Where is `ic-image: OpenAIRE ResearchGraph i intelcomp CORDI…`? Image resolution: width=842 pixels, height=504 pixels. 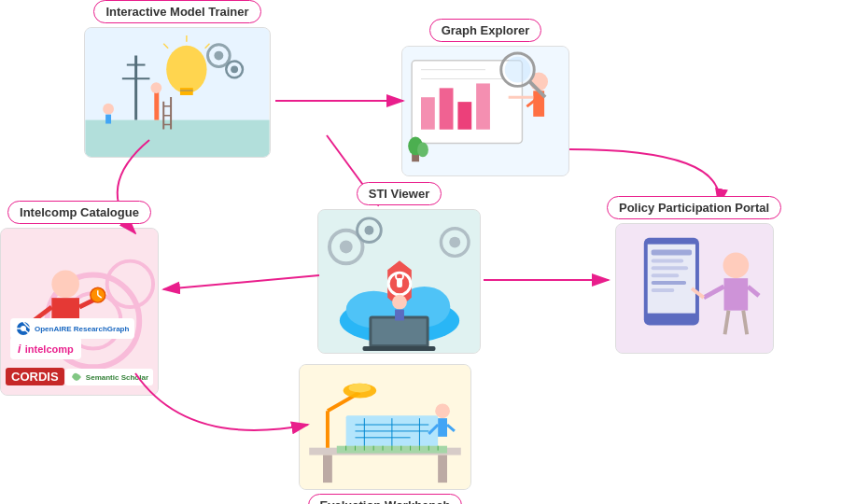 ic-image: OpenAIRE ResearchGraph i intelcomp CORDI… is located at coordinates (79, 312).